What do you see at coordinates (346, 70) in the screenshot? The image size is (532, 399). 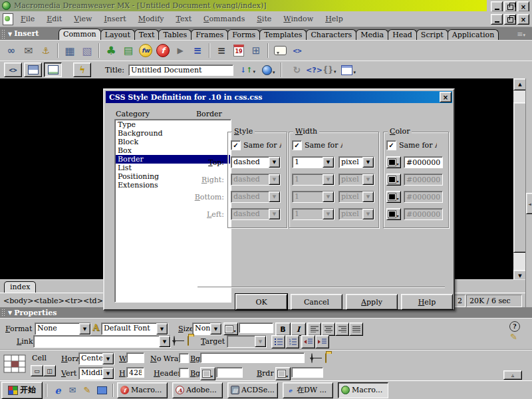 I see `view-options-icon: ▾` at bounding box center [346, 70].